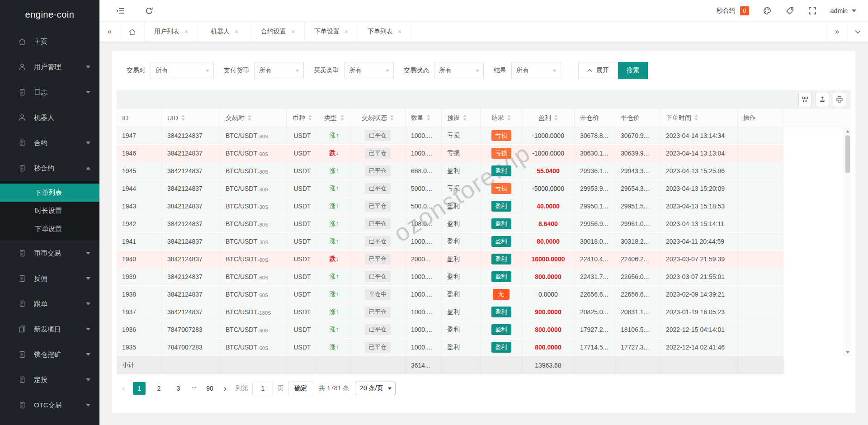  What do you see at coordinates (598, 71) in the screenshot?
I see `expand-filters-button: 展开` at bounding box center [598, 71].